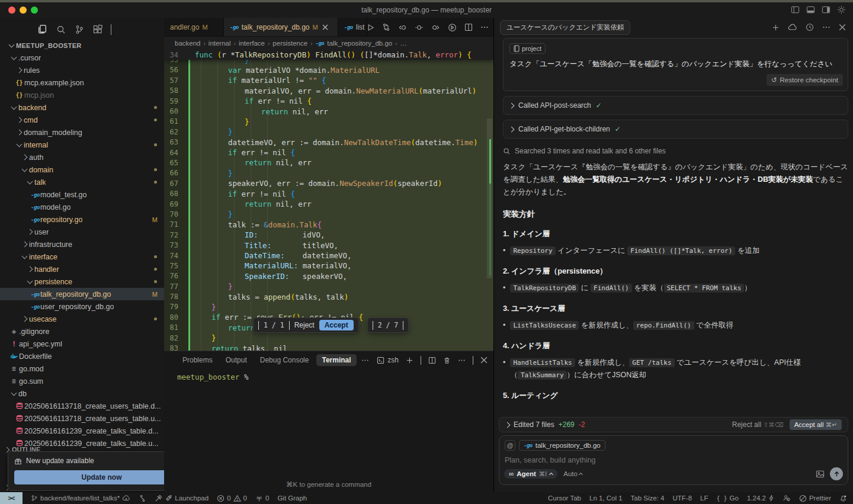 The height and width of the screenshot is (504, 853). I want to click on context-file-chip: -go talk_repository_db.go, so click(562, 445).